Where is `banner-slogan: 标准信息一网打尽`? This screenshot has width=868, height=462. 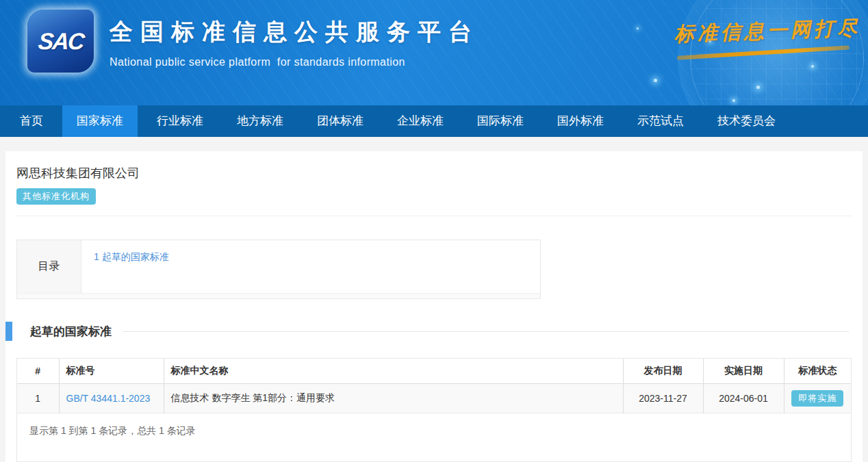 banner-slogan: 标准信息一网打尽 is located at coordinates (763, 36).